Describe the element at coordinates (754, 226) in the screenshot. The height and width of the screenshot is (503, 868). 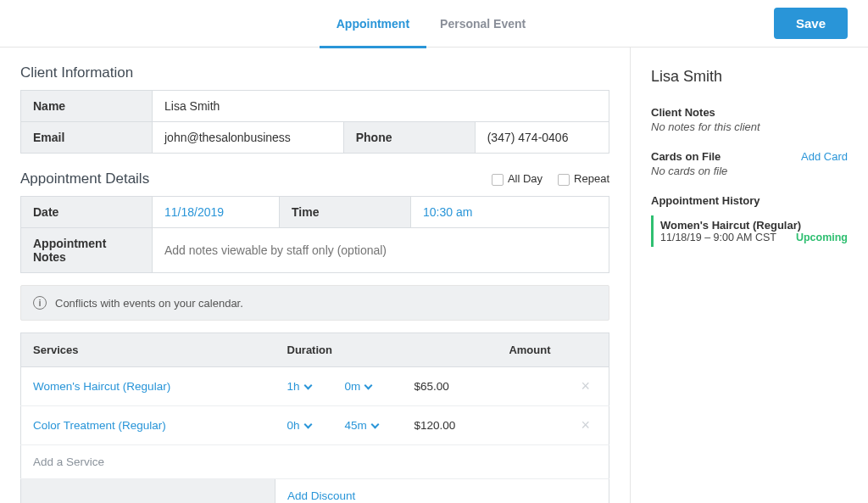
I see `history-item-title: Women's Haircut (Regular)` at that location.